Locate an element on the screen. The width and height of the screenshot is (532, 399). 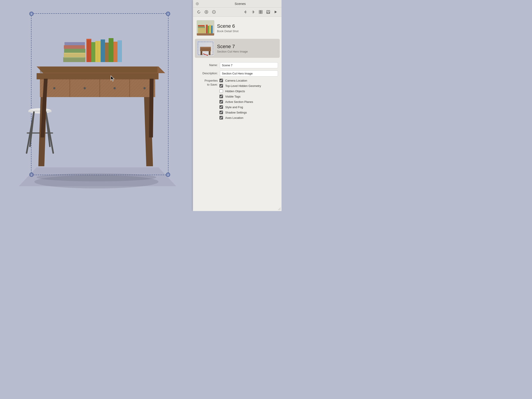
scene-7-desc: Section Cut Hero Image is located at coordinates (247, 51).